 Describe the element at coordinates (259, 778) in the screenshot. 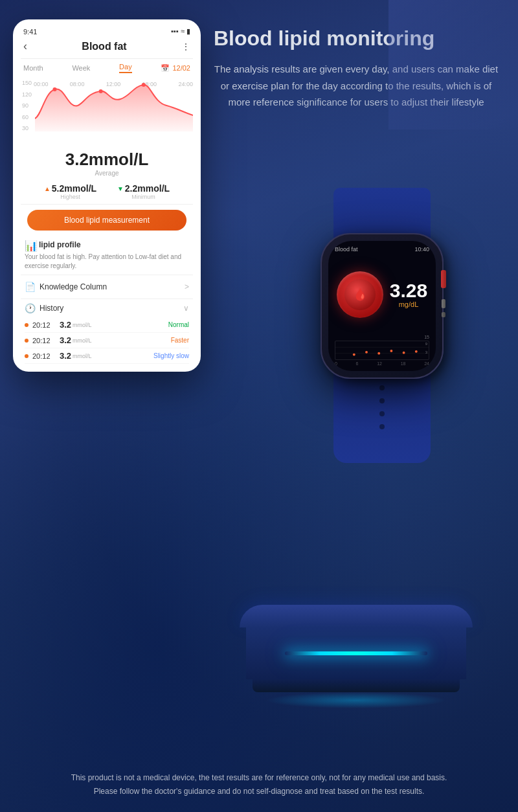

I see `disclaimer-line1: This product is not a medical device, th…` at that location.